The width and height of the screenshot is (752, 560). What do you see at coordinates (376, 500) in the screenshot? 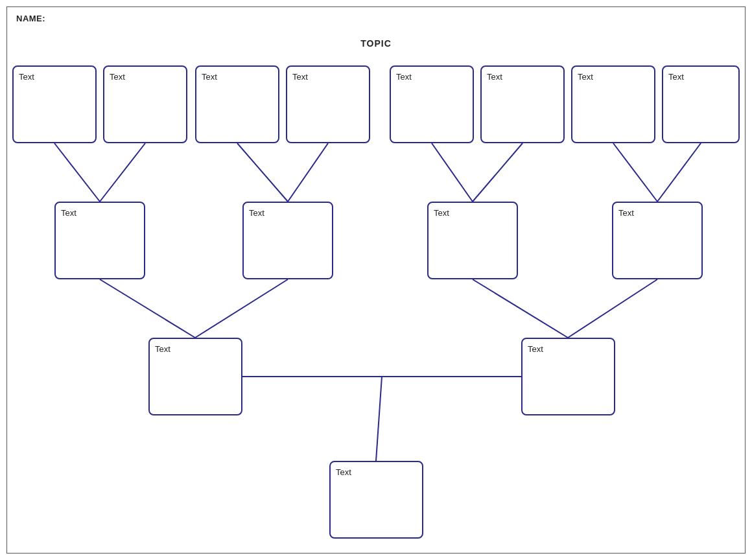
I see `box-r4b1: Text` at bounding box center [376, 500].